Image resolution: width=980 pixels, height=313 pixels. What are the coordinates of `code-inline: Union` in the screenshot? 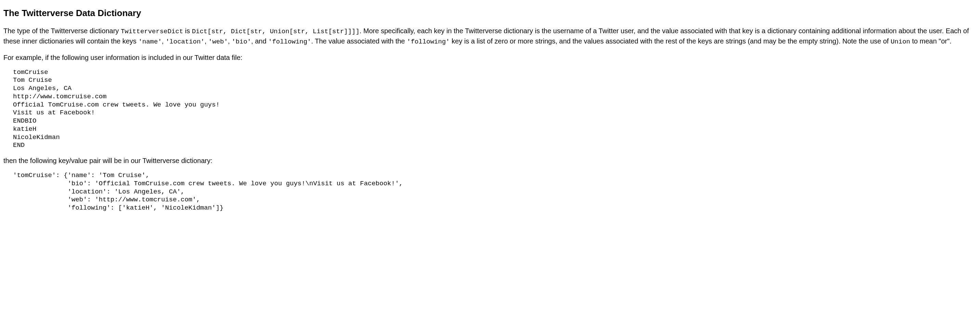 It's located at (900, 42).